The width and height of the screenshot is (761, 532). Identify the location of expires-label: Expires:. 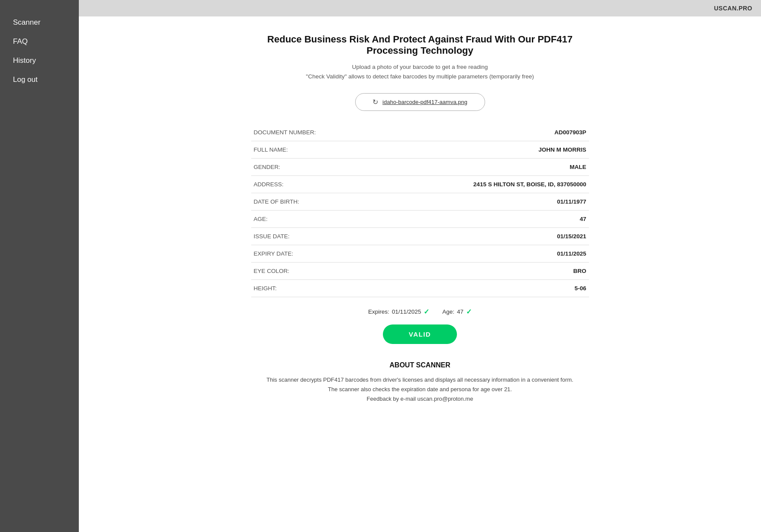
(379, 312).